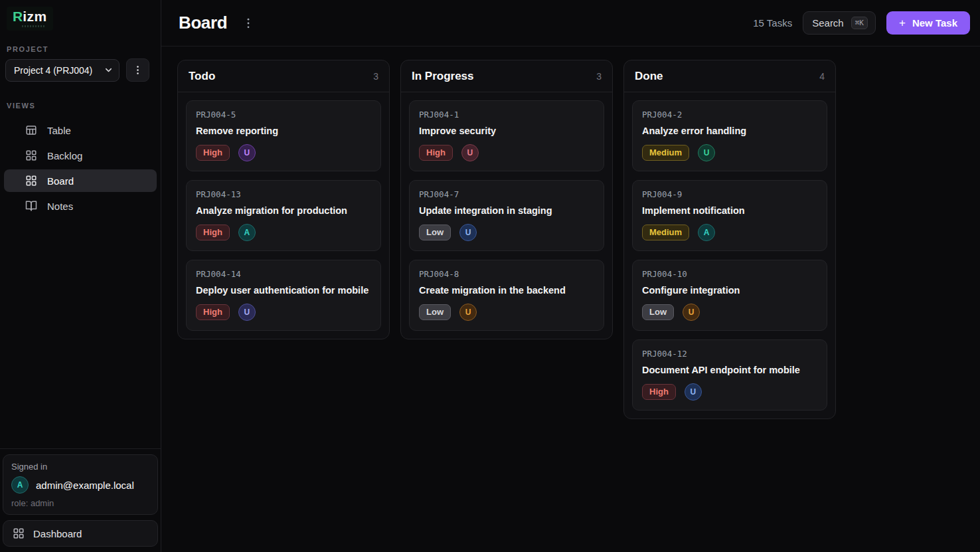 This screenshot has height=552, width=980. What do you see at coordinates (730, 375) in the screenshot?
I see `task-card: PRJ004-12 Document API endpoint for mobi…` at bounding box center [730, 375].